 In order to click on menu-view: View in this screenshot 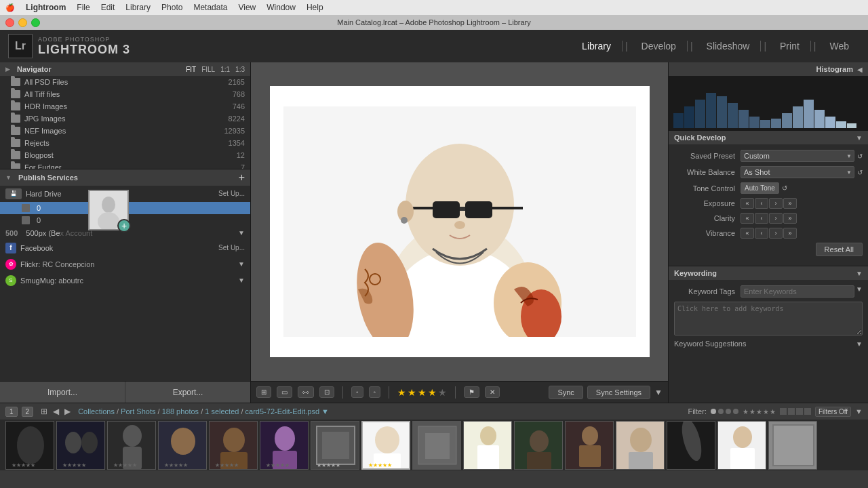, I will do `click(247, 7)`.